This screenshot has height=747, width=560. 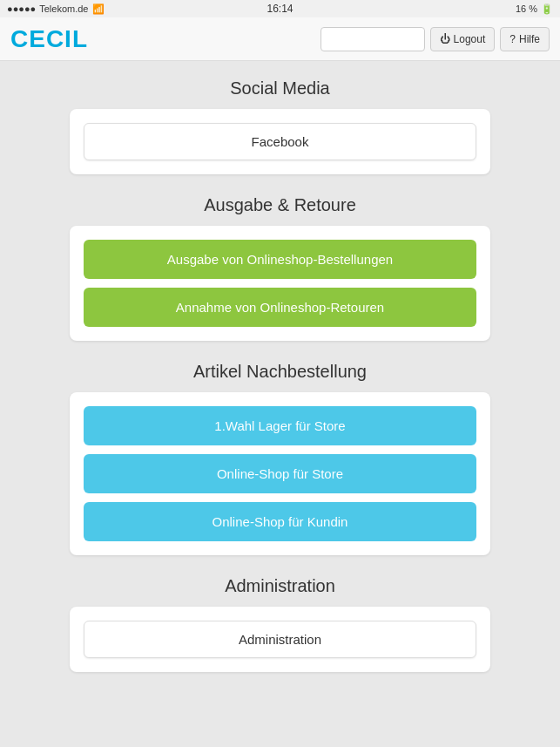 I want to click on section-title-ausgabe-retoure: Ausgabe & Retoure, so click(x=280, y=206).